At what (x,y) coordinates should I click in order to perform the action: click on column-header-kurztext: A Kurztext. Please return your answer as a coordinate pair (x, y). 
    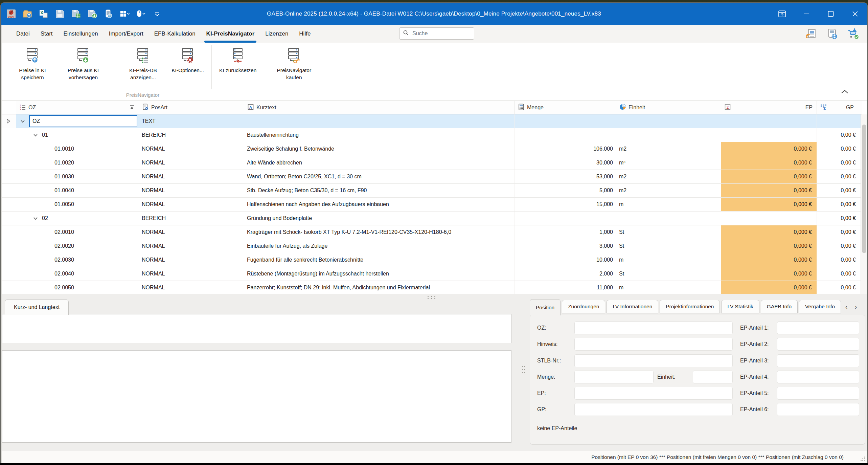
    Looking at the image, I should click on (380, 108).